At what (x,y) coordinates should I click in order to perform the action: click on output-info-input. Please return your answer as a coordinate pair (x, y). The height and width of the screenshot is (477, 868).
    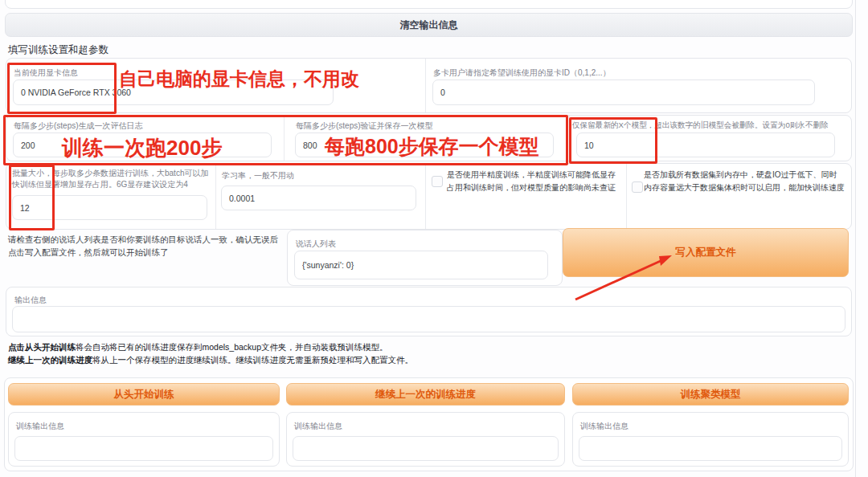
    Looking at the image, I should click on (429, 320).